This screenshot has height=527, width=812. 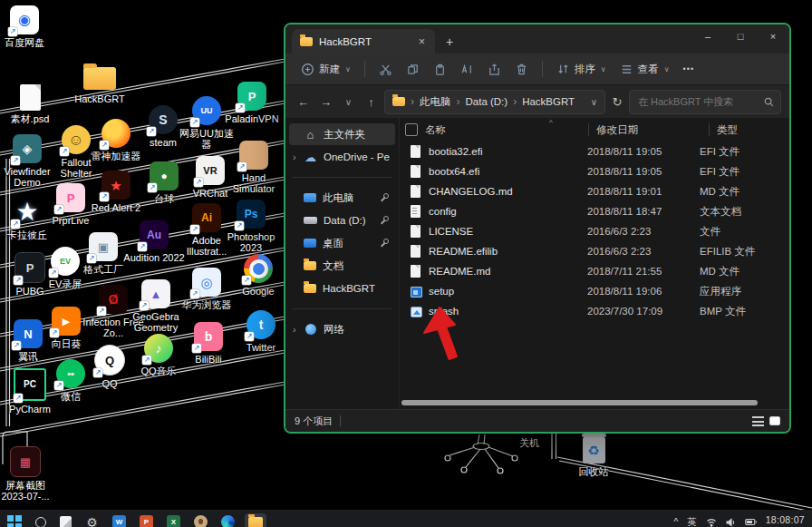 What do you see at coordinates (343, 220) in the screenshot?
I see `sidebar-item-data-d: Data (D:)` at bounding box center [343, 220].